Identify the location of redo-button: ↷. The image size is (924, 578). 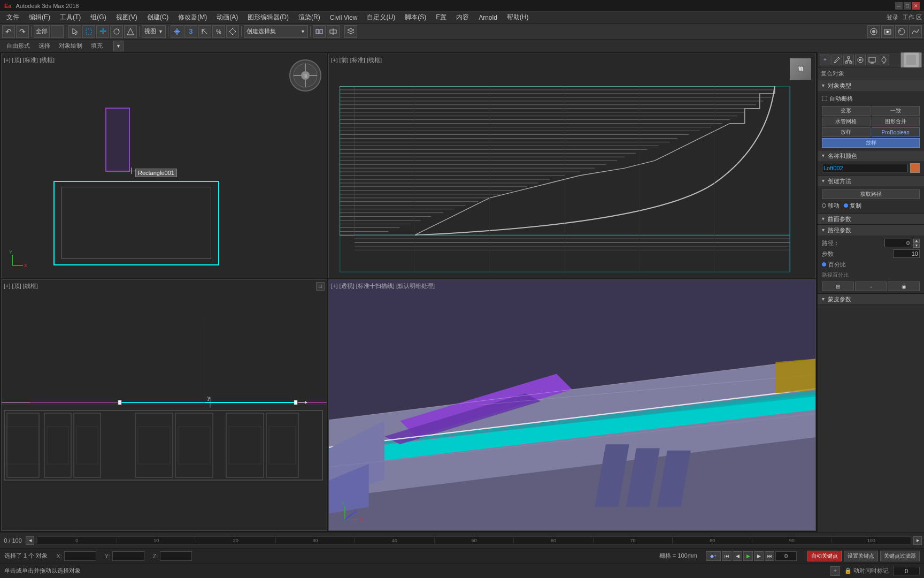
(22, 32).